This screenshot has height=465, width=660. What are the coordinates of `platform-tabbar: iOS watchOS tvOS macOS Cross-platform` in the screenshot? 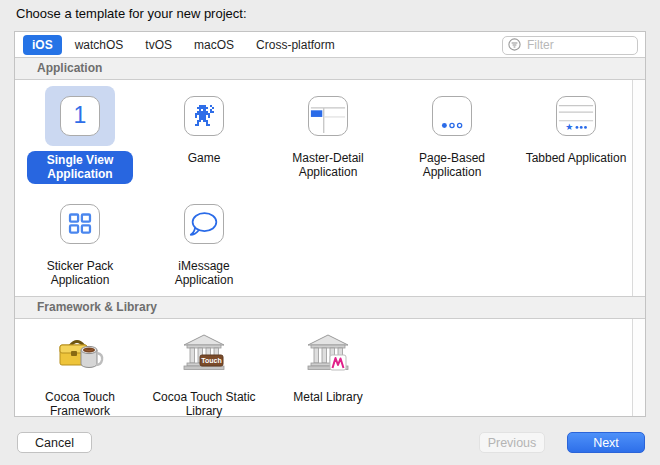 It's located at (330, 44).